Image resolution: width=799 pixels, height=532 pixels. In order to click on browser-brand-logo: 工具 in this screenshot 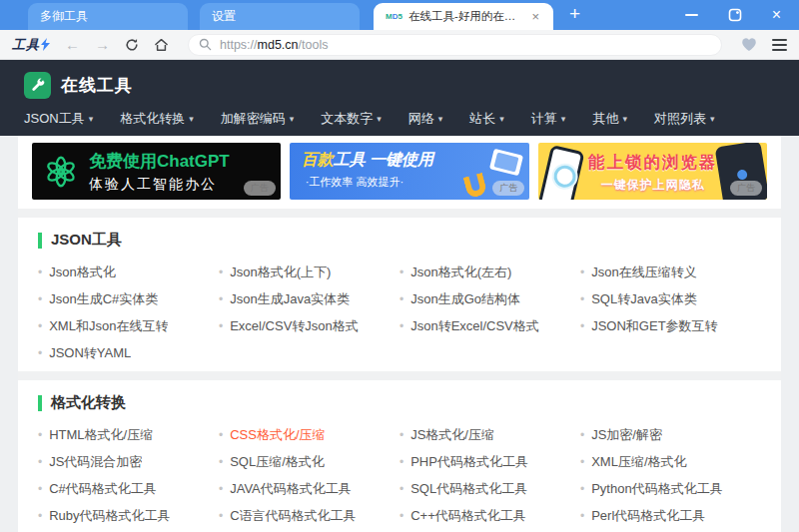, I will do `click(31, 45)`.